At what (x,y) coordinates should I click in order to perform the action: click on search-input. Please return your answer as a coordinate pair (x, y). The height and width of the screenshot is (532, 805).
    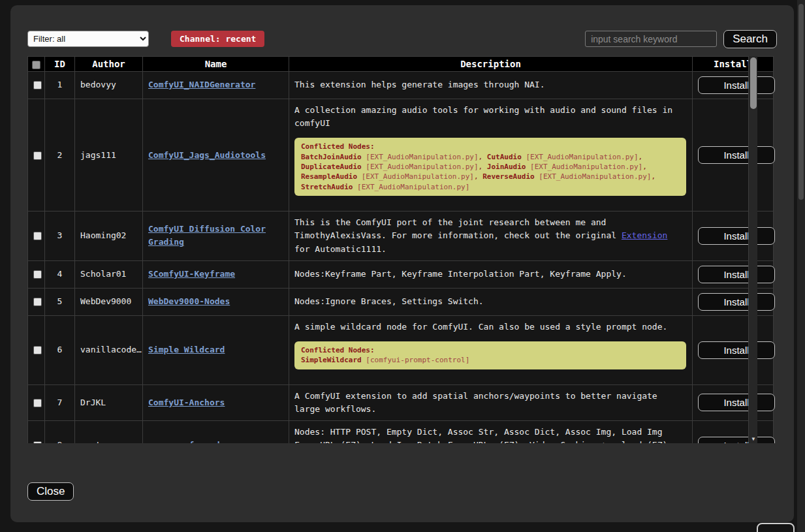
    Looking at the image, I should click on (651, 39).